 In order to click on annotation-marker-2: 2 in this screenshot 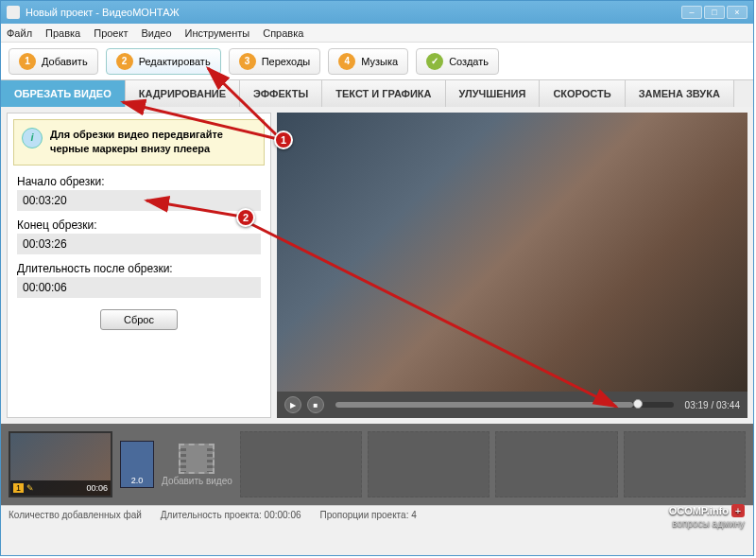, I will do `click(246, 218)`.